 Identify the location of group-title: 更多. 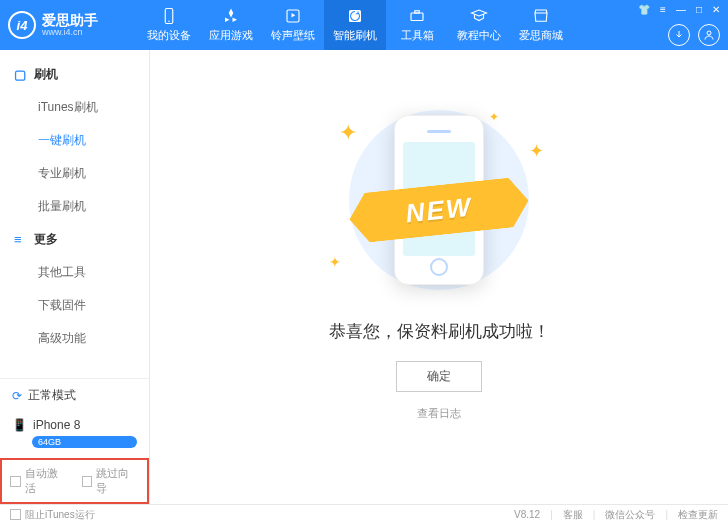
(46, 240).